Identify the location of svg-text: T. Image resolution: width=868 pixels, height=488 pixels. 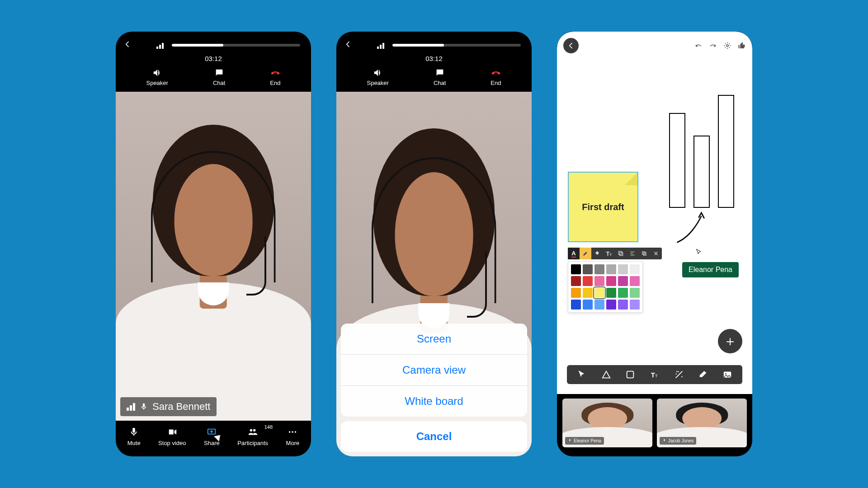
(653, 375).